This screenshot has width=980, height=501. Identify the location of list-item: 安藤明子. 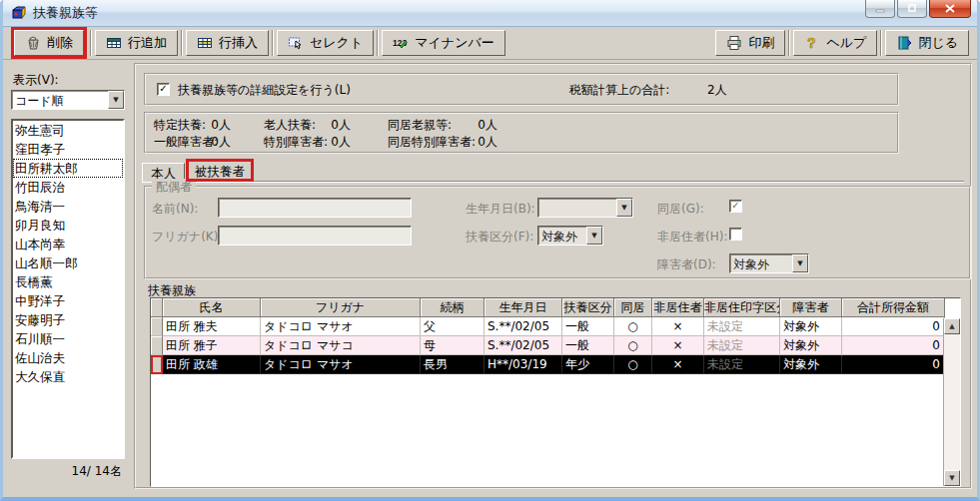
(68, 319).